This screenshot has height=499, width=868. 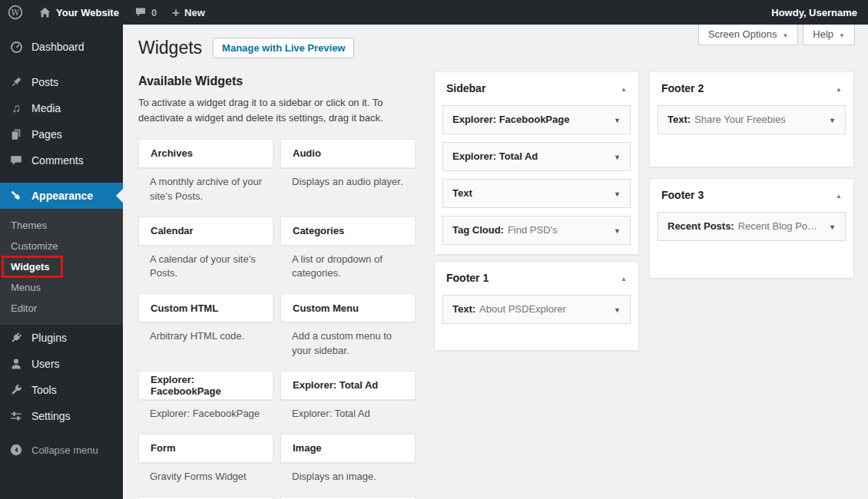 What do you see at coordinates (283, 48) in the screenshot?
I see `manage-live-preview-button: Manage with Live Preview` at bounding box center [283, 48].